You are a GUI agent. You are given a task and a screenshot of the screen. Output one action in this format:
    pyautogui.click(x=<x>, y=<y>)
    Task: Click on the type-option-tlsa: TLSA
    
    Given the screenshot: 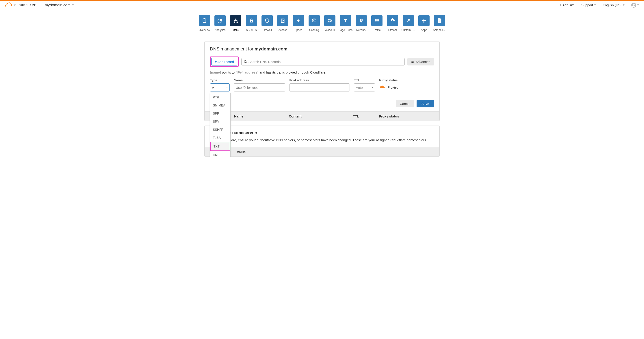 What is the action you would take?
    pyautogui.click(x=220, y=138)
    